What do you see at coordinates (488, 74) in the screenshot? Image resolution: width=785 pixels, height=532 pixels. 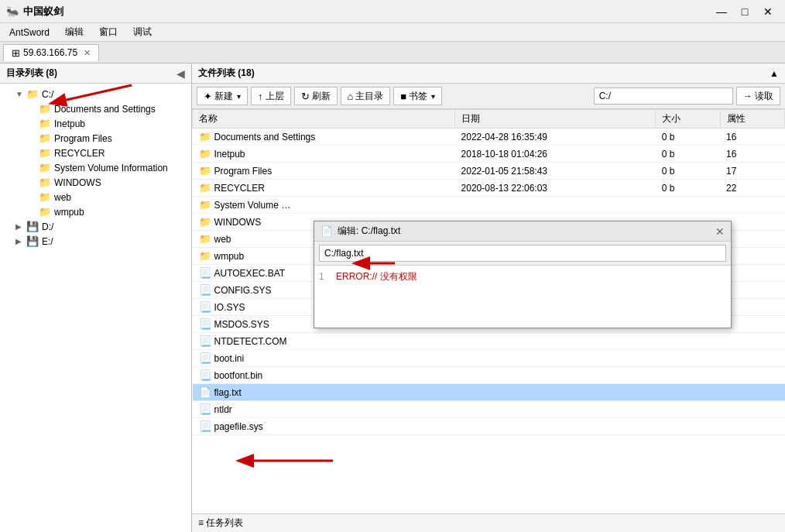 I see `right-panel-header: 文件列表 (18) ▲` at bounding box center [488, 74].